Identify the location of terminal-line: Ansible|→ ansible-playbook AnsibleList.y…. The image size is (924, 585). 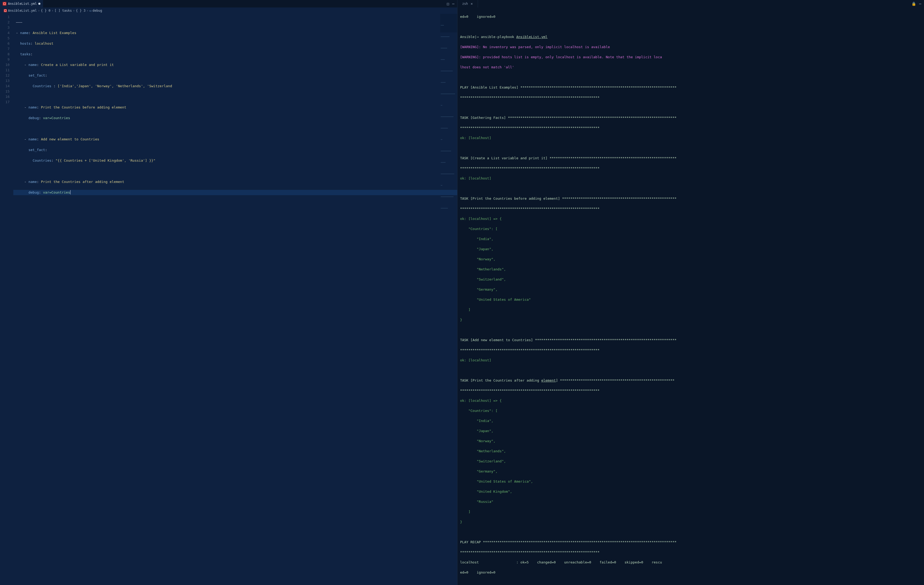
(691, 37).